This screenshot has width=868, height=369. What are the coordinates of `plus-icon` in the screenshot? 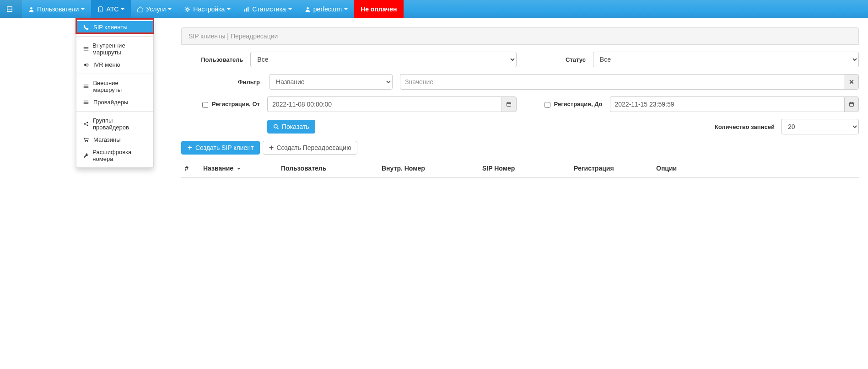 It's located at (271, 148).